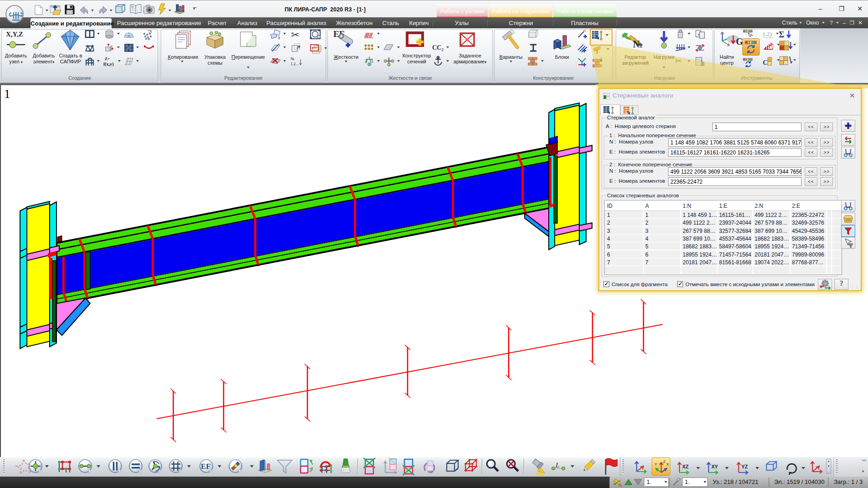  I want to click on svg-text: XY, so click(715, 467).